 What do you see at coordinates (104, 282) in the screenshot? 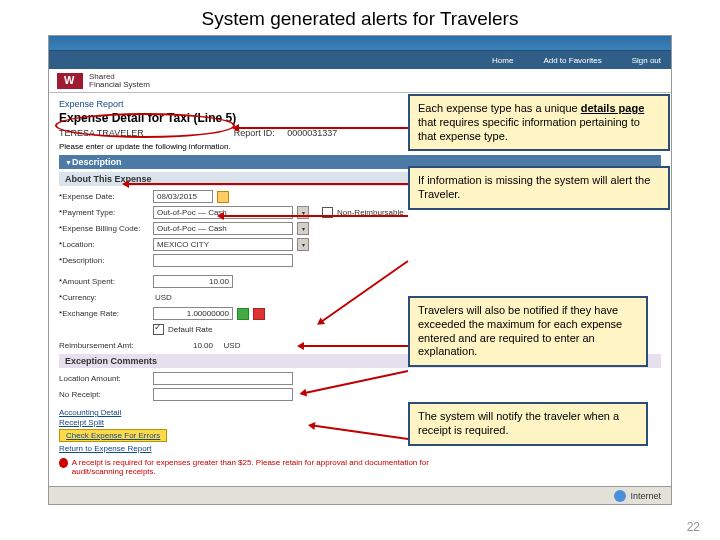
I see `label-amount: Amount Spent:` at bounding box center [104, 282].